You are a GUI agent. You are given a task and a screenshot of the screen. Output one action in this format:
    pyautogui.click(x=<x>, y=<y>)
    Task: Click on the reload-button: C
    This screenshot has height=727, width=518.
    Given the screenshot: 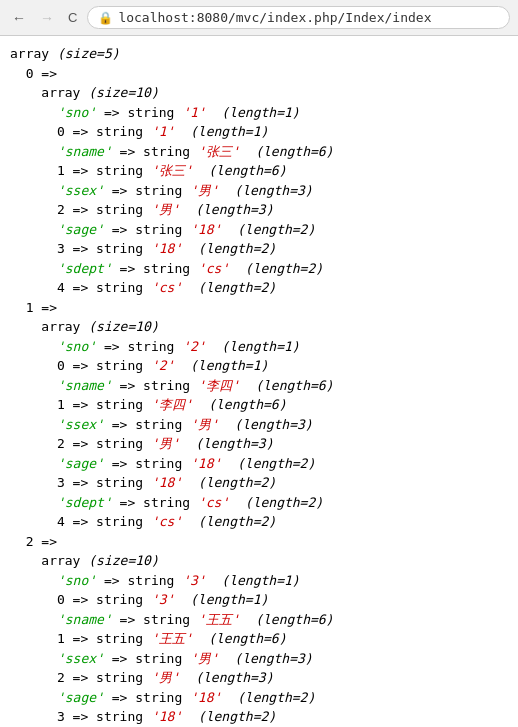 What is the action you would take?
    pyautogui.click(x=72, y=18)
    